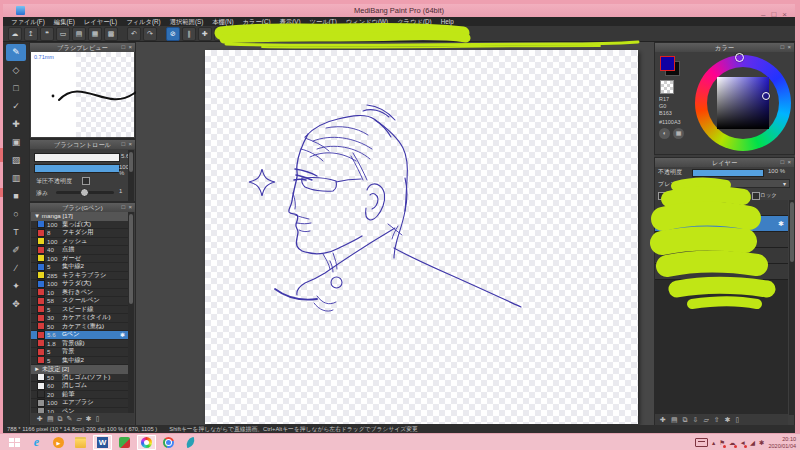 The height and width of the screenshot is (450, 800). Describe the element at coordinates (64, 22) in the screenshot. I see `menu-item: 編集(E)` at that location.